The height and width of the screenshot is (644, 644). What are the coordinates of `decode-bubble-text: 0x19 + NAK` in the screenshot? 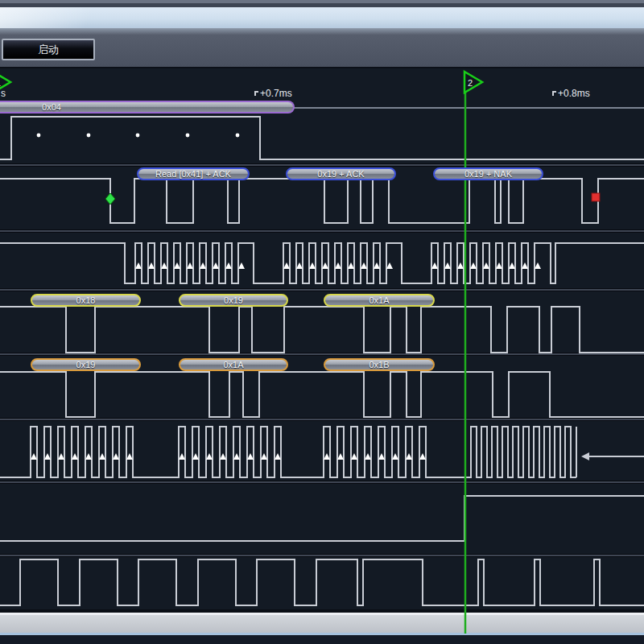 It's located at (488, 174).